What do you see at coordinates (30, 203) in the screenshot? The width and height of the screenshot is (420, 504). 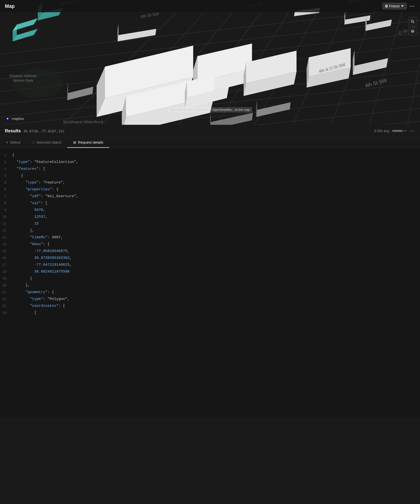 I see `line-content: "xyz": [` at bounding box center [30, 203].